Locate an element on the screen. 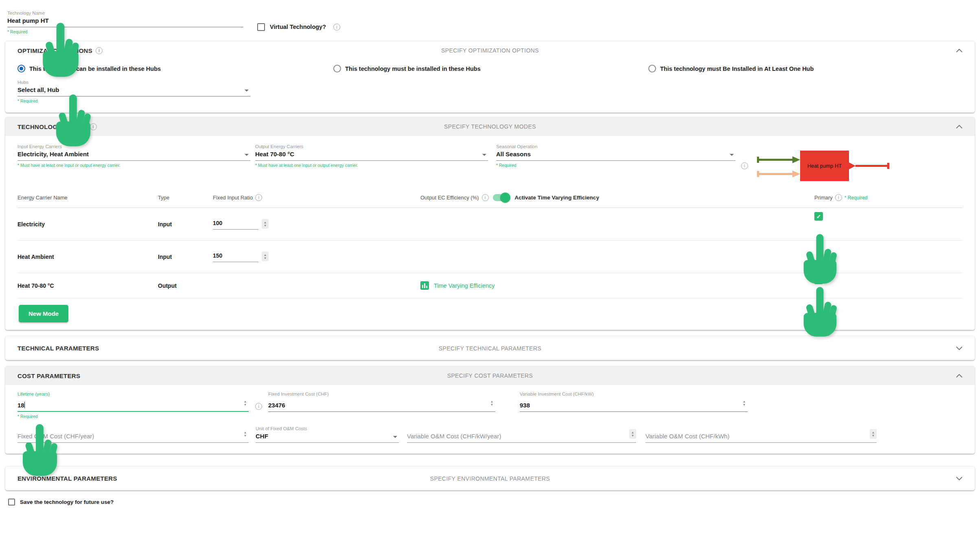 The height and width of the screenshot is (534, 980). environmental-parameters-section: ENVIRONMENTAL PARAMETERS SPECIFY ENVIRON… is located at coordinates (490, 478).